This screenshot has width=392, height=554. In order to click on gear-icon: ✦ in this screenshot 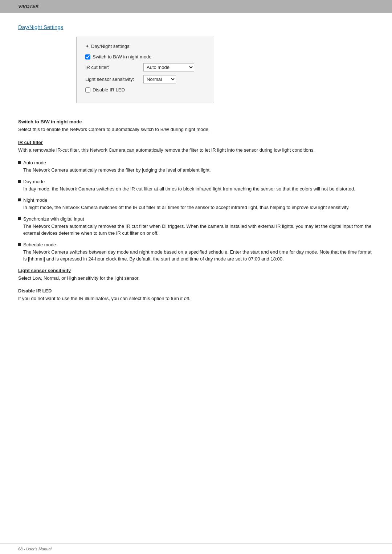, I will do `click(87, 46)`.